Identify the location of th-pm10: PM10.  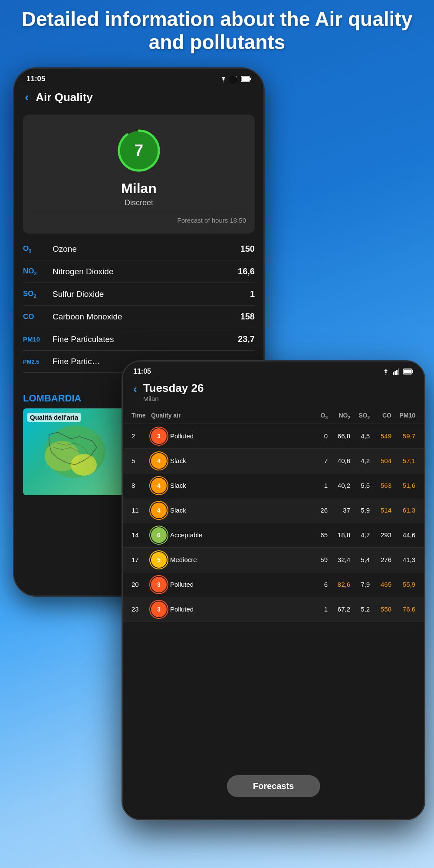
(404, 416).